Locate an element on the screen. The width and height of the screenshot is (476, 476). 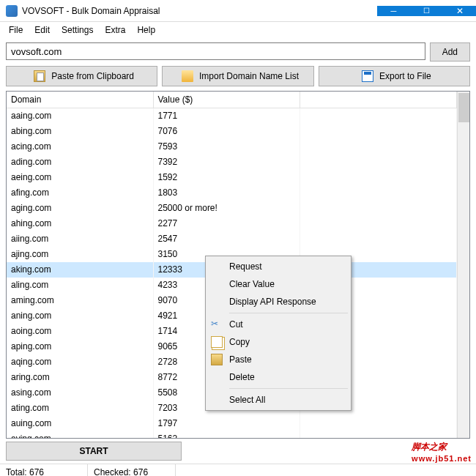
cell-value: 7392 is located at coordinates (226, 163).